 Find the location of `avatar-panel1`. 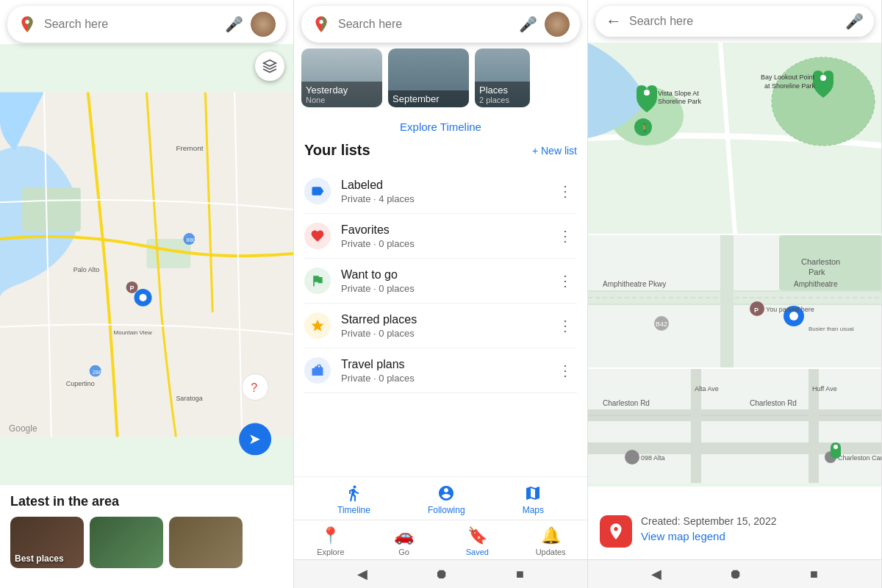

avatar-panel1 is located at coordinates (263, 24).